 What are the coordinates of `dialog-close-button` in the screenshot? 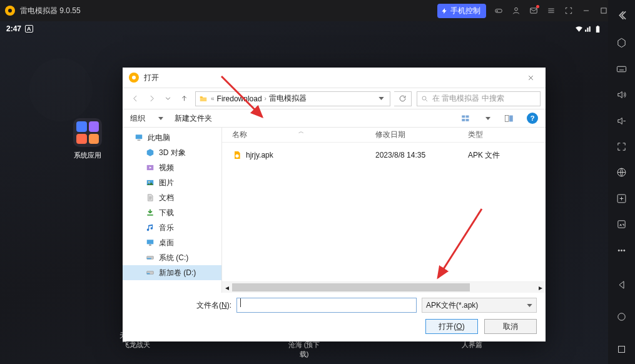 It's located at (531, 78).